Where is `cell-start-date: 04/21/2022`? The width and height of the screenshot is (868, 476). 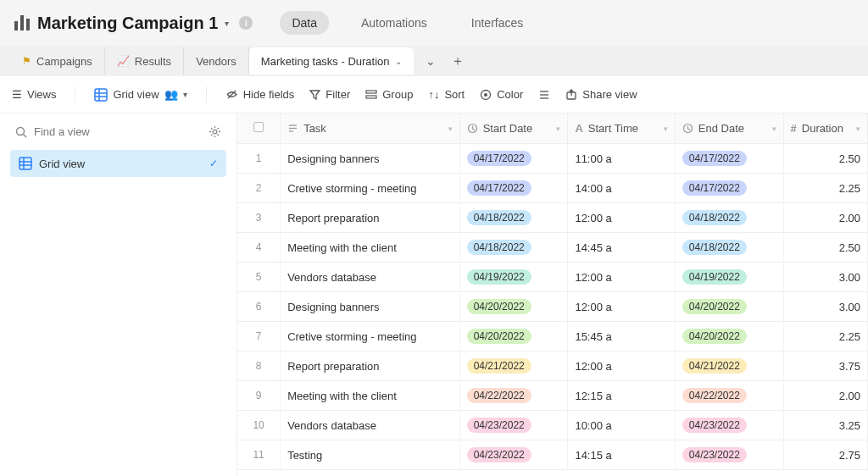
cell-start-date: 04/21/2022 is located at coordinates (514, 366).